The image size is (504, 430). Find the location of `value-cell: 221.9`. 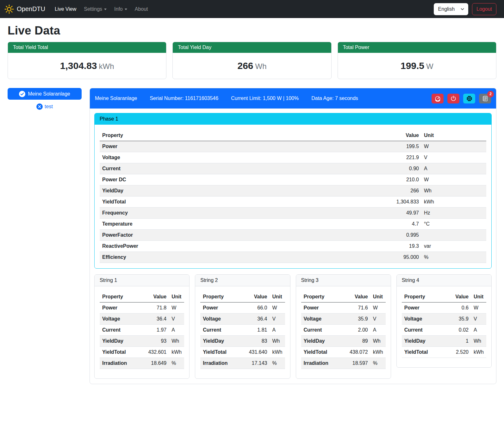

value-cell: 221.9 is located at coordinates (357, 158).